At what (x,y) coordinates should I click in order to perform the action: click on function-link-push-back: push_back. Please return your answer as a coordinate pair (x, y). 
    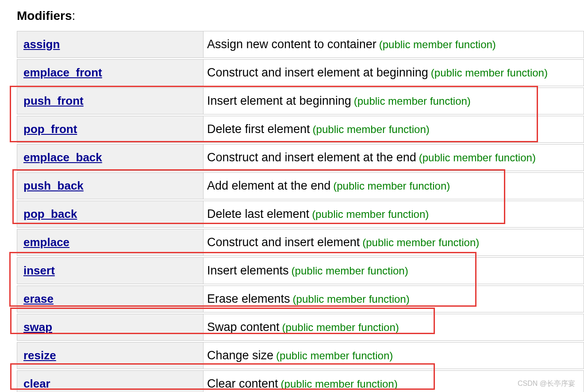
    Looking at the image, I should click on (54, 186).